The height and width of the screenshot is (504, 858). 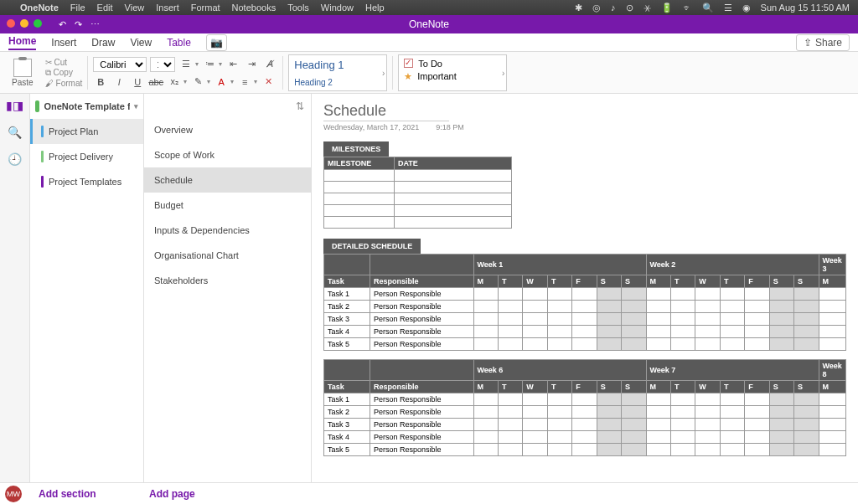 I want to click on tab-insert: Insert, so click(x=64, y=43).